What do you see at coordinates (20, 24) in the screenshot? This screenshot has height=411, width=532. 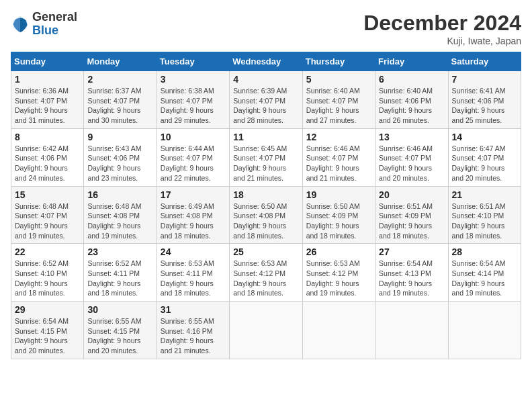 I see `logo-icon` at bounding box center [20, 24].